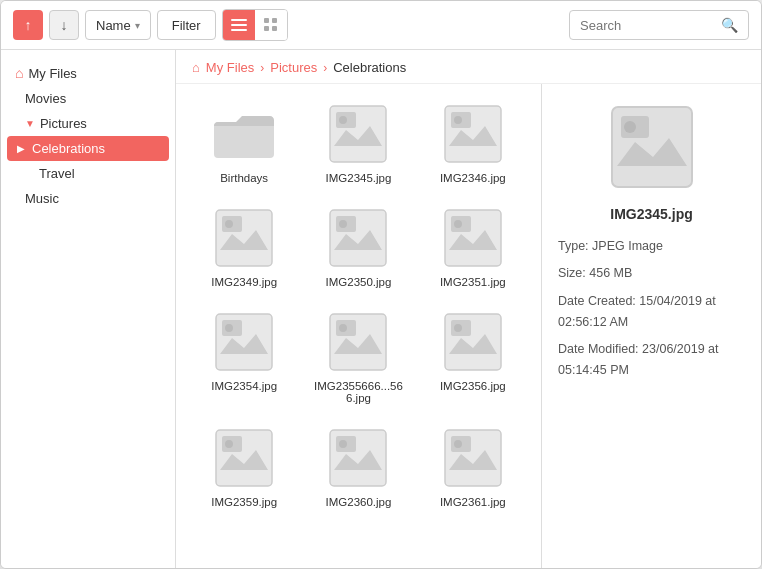 This screenshot has width=762, height=569. I want to click on file-name-img2361: IMG2361.jpg, so click(473, 502).